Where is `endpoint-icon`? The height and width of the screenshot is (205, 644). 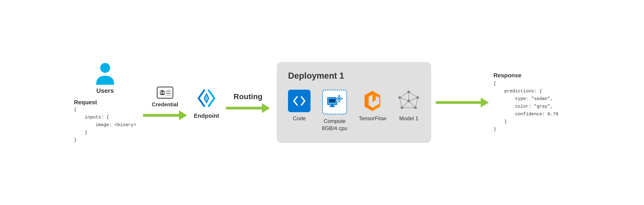
endpoint-icon is located at coordinates (206, 98).